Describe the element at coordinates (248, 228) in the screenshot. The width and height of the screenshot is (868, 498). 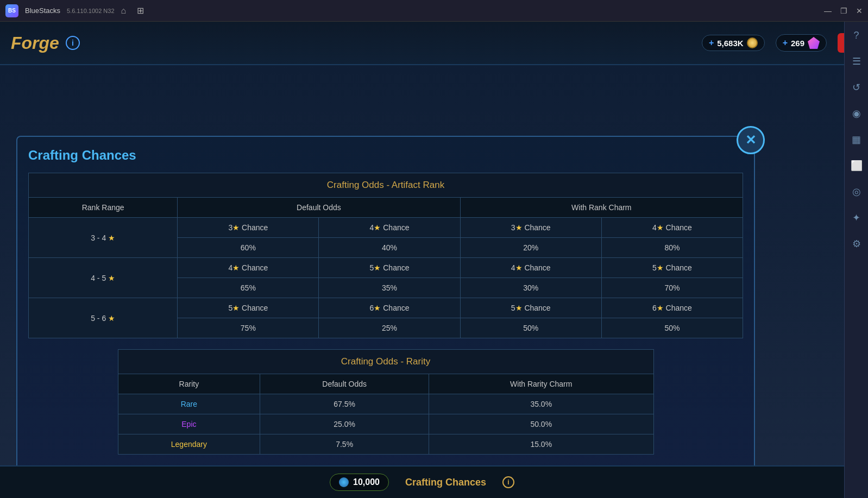
I see `default-lower-label: 3★ Chance` at that location.